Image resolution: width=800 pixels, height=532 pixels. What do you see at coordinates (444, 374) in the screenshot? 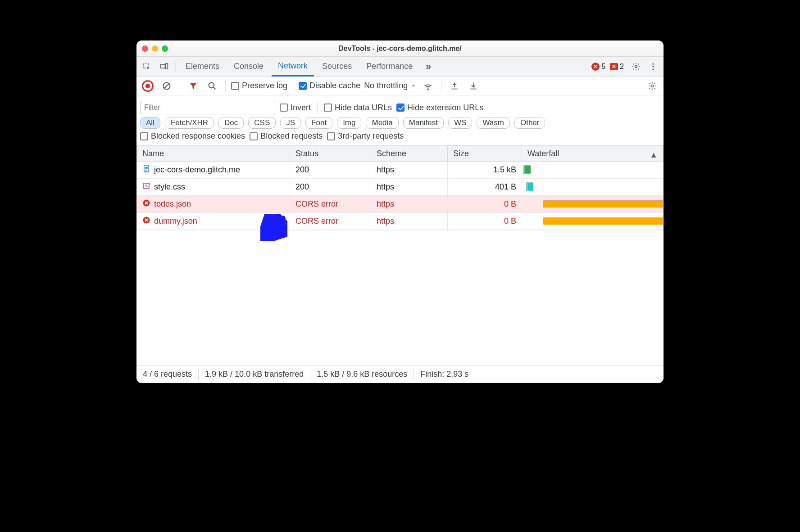
I see `status-finish: Finish: 2.93 s` at bounding box center [444, 374].